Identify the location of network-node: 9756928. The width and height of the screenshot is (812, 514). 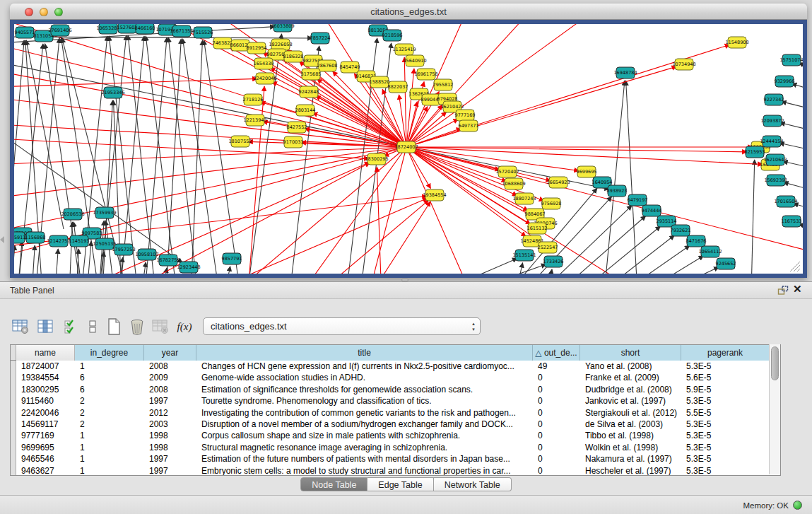
(551, 204).